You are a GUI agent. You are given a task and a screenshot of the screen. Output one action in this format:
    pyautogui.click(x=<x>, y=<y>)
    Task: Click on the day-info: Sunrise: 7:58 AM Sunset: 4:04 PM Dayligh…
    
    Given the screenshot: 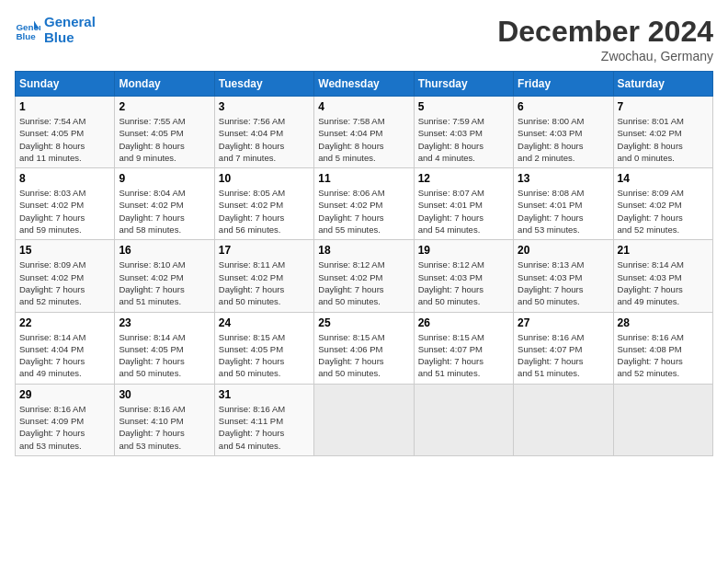 What is the action you would take?
    pyautogui.click(x=364, y=140)
    